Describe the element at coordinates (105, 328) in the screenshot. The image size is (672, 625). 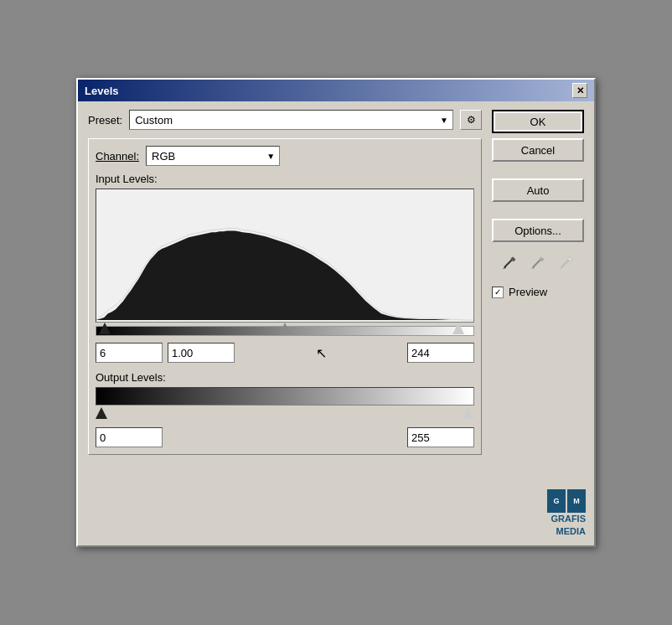
I see `black-point-slider` at that location.